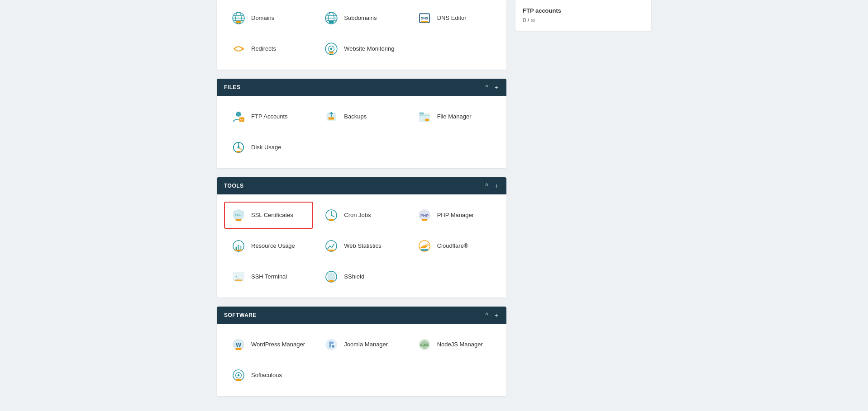 The width and height of the screenshot is (868, 411). Describe the element at coordinates (362, 132) in the screenshot. I see `files-section-body: FTP Accounts Backups` at that location.